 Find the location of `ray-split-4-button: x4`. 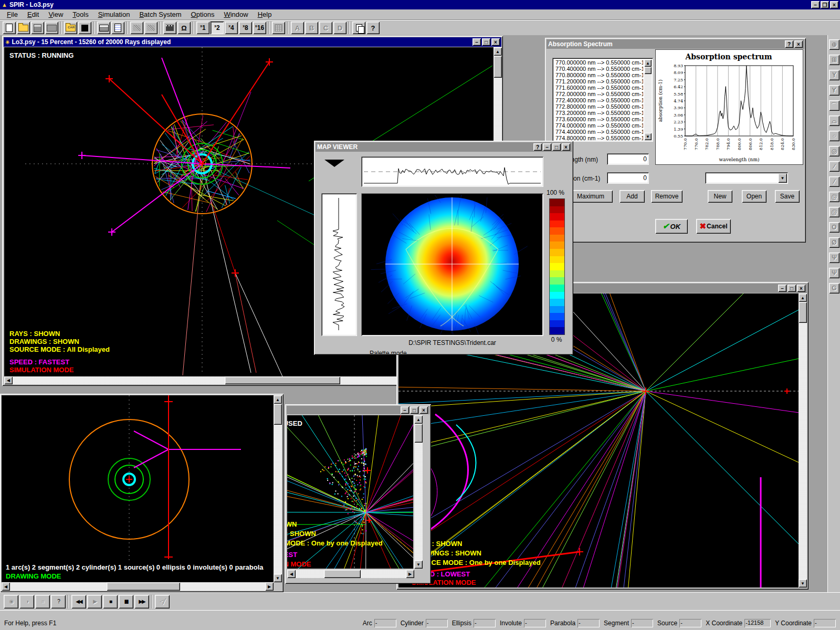

ray-split-4-button: x4 is located at coordinates (231, 28).